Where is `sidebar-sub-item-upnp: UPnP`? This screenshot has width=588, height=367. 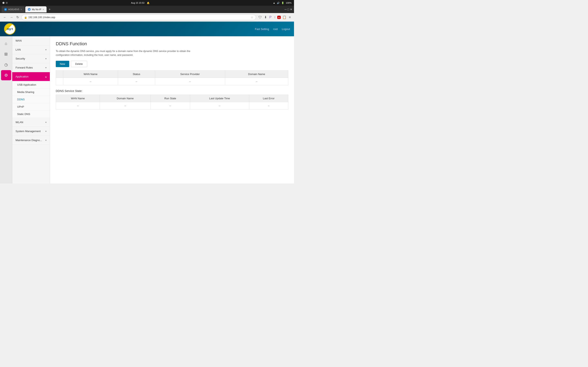 sidebar-sub-item-upnp: UPnP is located at coordinates (31, 107).